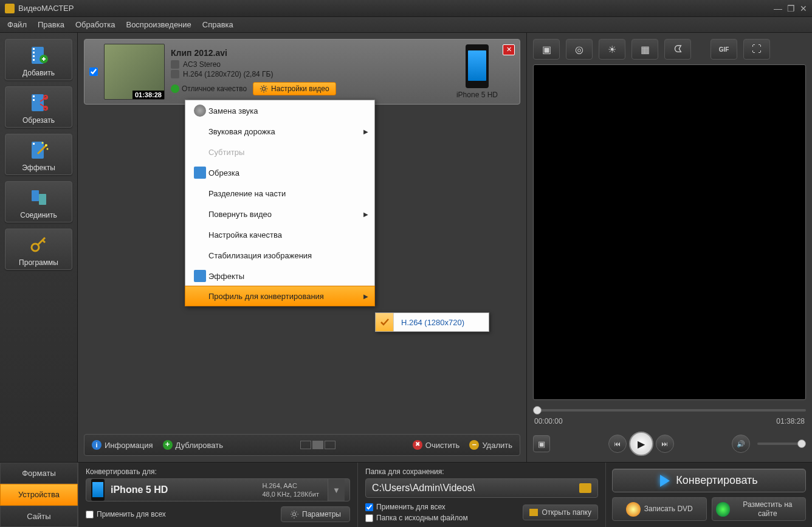 Image resolution: width=812 pixels, height=527 pixels. Describe the element at coordinates (280, 214) in the screenshot. I see `menu-rotate: Повернуть видео ▶` at that location.